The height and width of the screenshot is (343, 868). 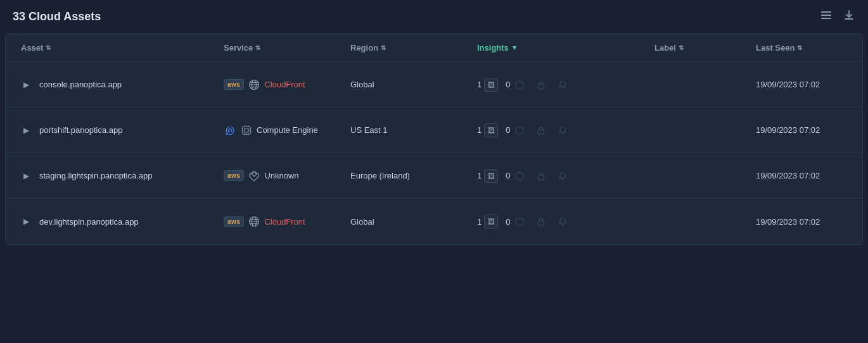 I want to click on download-icon, so click(x=849, y=16).